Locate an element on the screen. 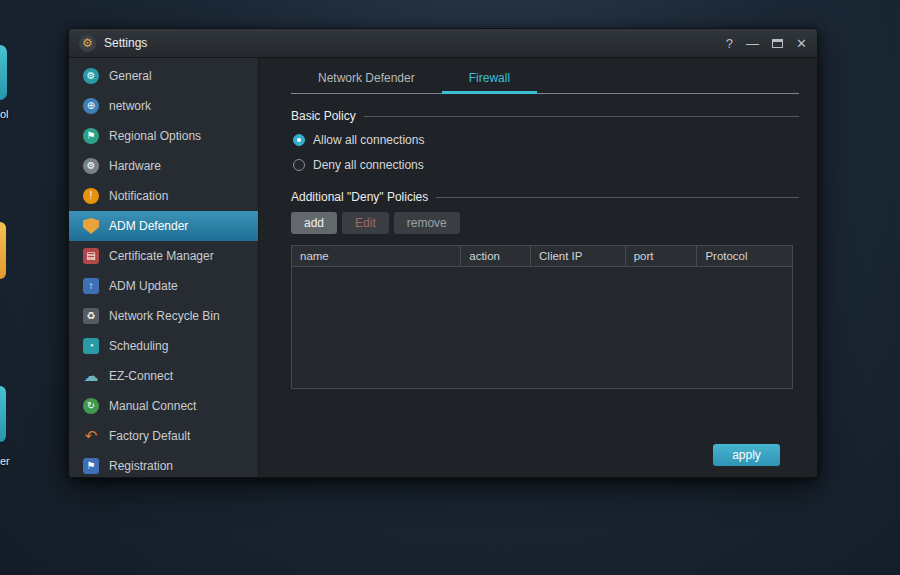  sidebar-item-label: network is located at coordinates (130, 106).